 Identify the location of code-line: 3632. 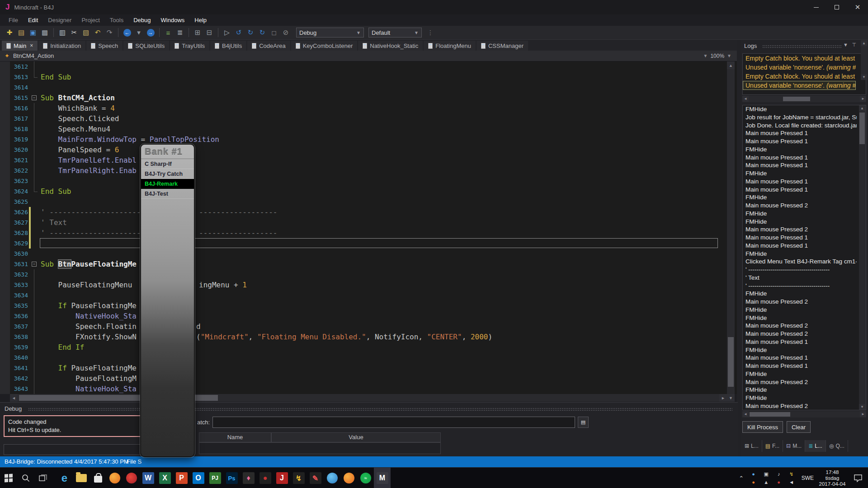
(369, 275).